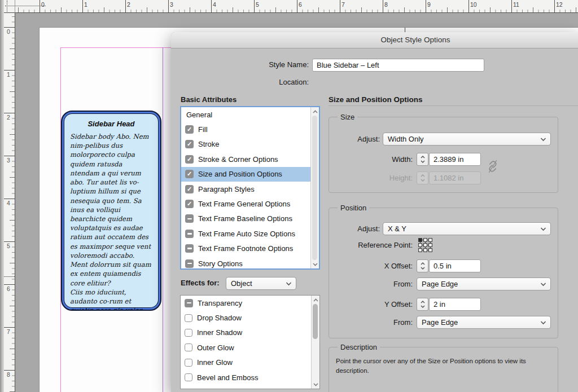 The height and width of the screenshot is (392, 578). What do you see at coordinates (245, 219) in the screenshot?
I see `basic-attribute-label: Text Frame Baseline Options` at bounding box center [245, 219].